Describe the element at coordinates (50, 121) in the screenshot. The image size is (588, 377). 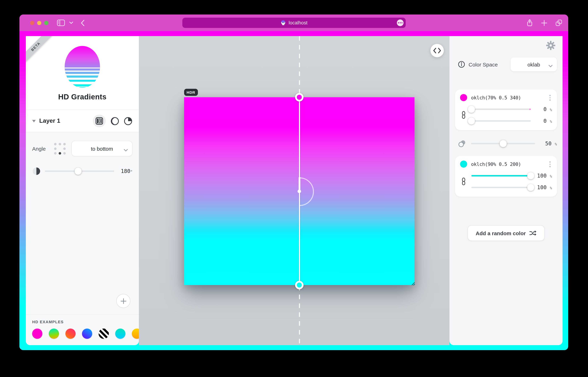
I see `layer-name: Layer 1` at that location.